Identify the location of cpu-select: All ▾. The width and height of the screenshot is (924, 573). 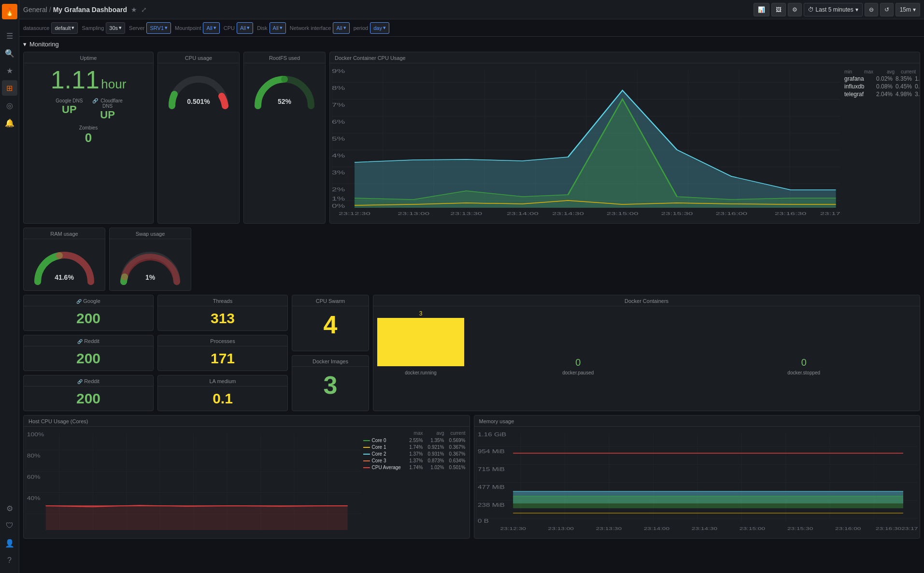
(245, 28).